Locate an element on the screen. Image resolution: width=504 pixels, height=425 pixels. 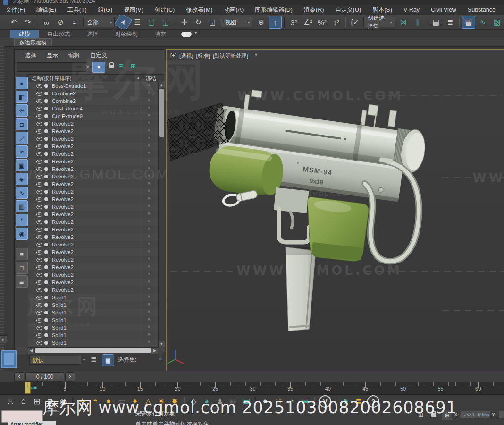
scale-button: ◲ is located at coordinates (212, 22).